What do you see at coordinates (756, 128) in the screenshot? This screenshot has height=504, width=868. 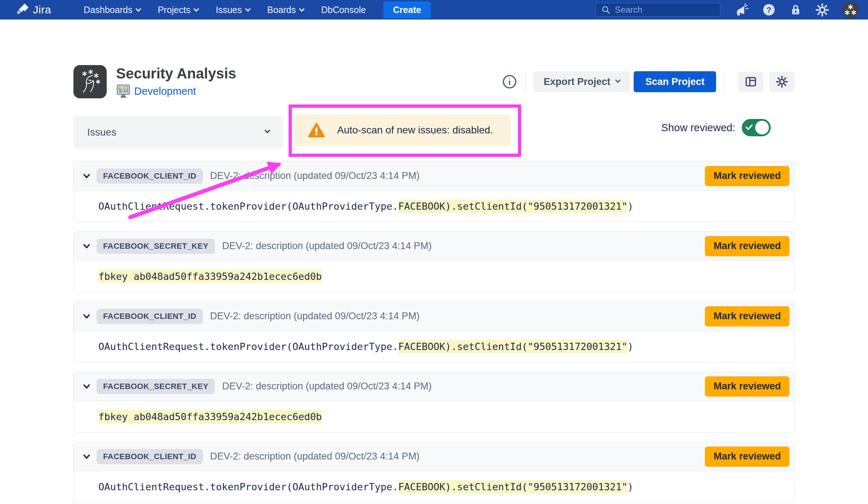 I see `show-reviewed-toggle` at bounding box center [756, 128].